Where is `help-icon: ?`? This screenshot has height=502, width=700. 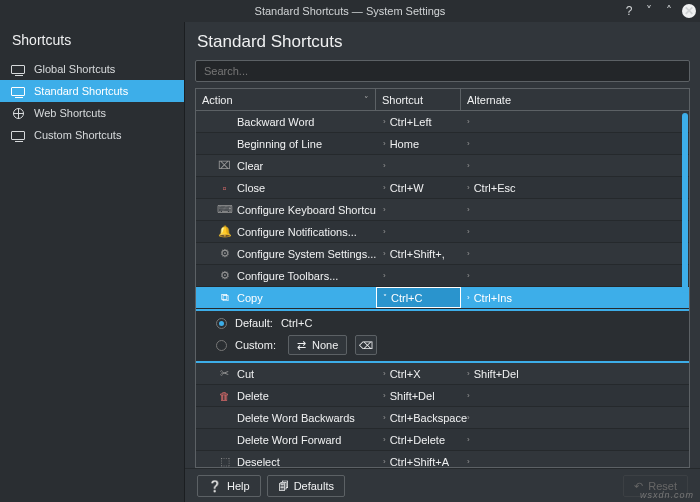 help-icon: ? is located at coordinates (629, 11).